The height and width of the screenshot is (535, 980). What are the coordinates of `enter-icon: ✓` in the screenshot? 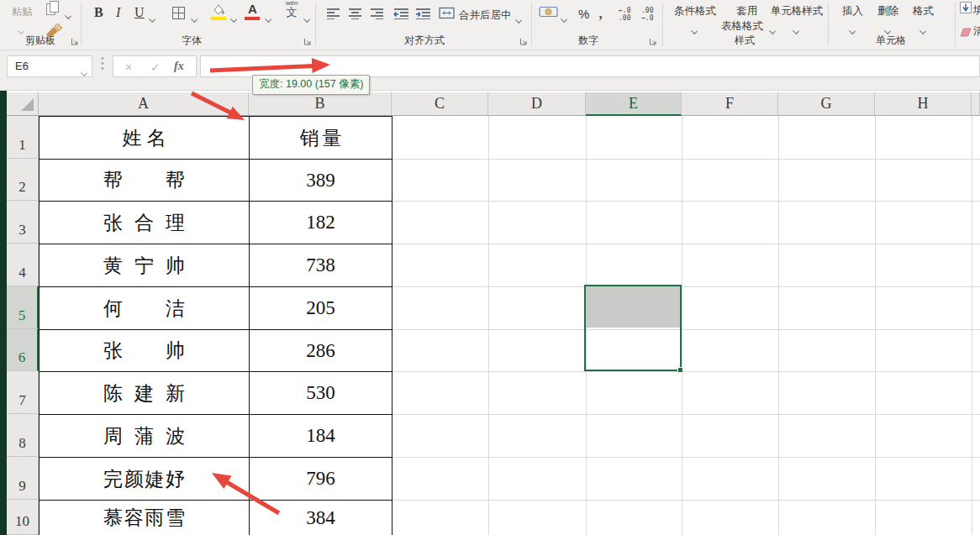 It's located at (155, 67).